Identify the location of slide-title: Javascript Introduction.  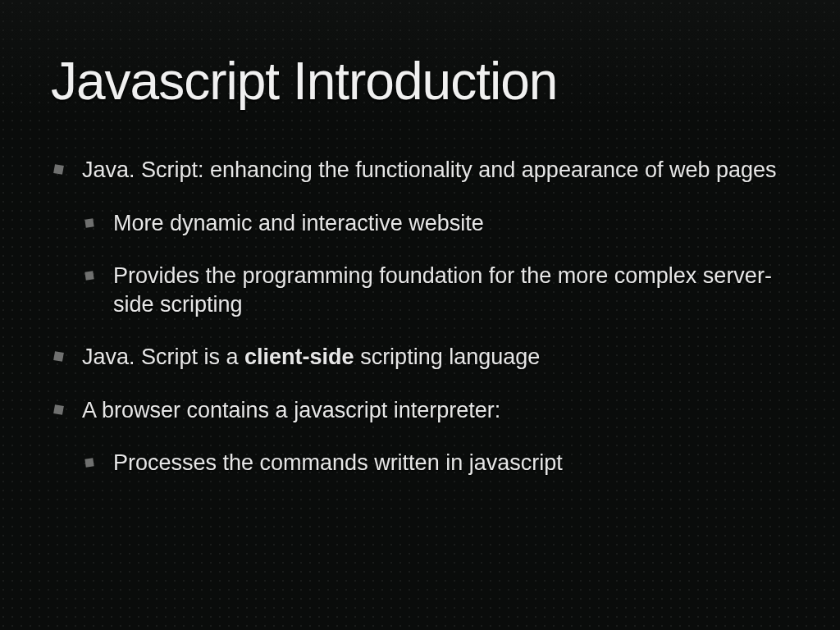
(420, 81).